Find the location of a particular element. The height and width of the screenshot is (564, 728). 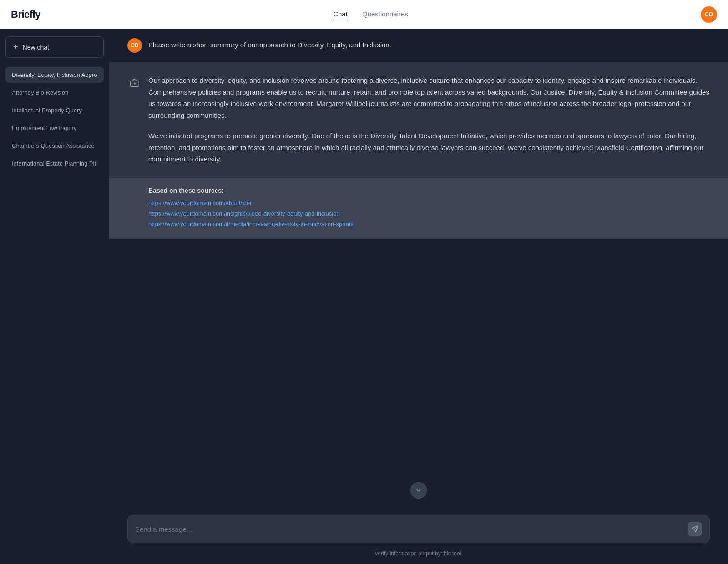

header-nav: Chat Questionnaires is located at coordinates (370, 15).